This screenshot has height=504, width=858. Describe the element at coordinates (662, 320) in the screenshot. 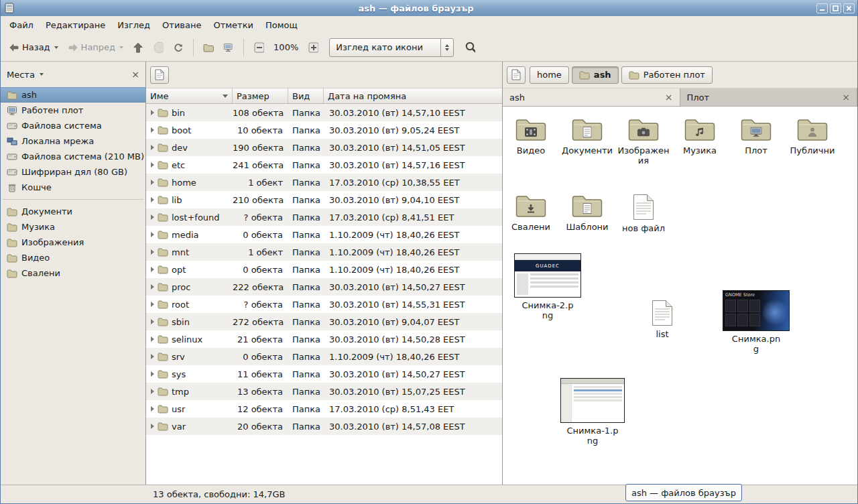

I see `icon-view-item: list` at that location.